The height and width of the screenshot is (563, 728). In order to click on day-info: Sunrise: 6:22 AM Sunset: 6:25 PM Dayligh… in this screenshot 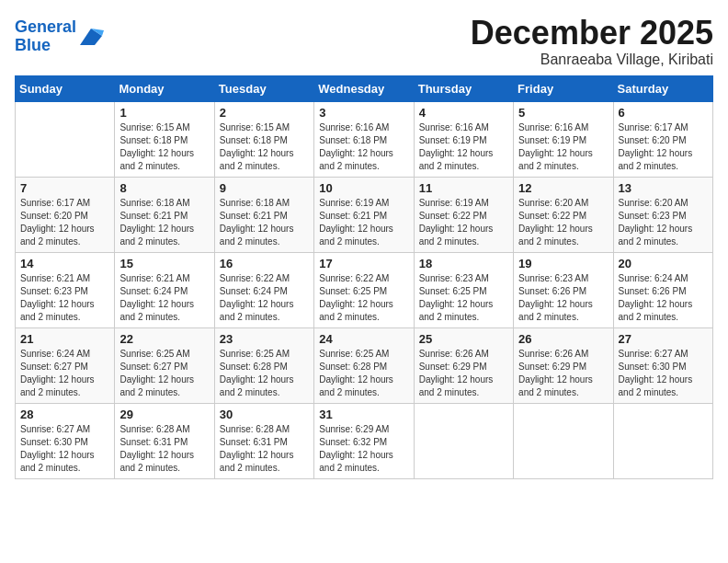, I will do `click(364, 298)`.